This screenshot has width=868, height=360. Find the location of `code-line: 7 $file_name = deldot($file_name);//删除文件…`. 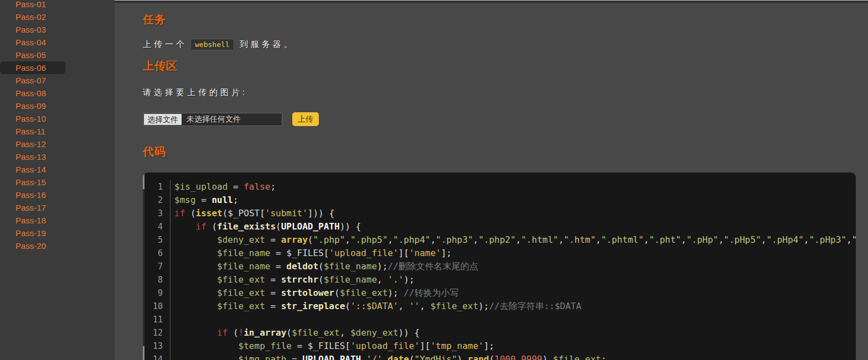

code-line: 7 $file_name = deldot($file_name);//删除文件… is located at coordinates (499, 267).